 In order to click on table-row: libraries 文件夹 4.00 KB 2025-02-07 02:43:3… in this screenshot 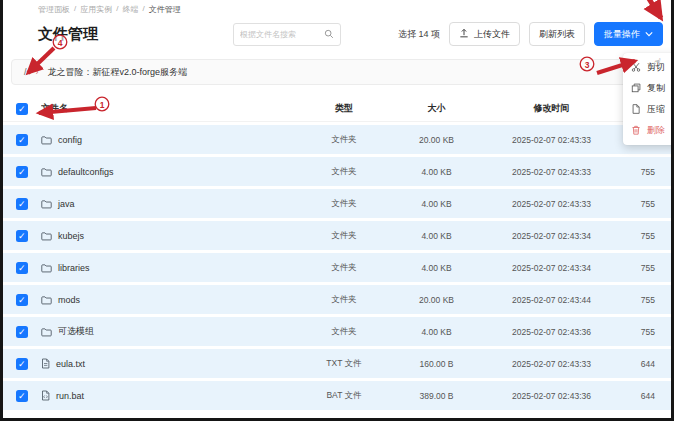, I will do `click(337, 268)`.